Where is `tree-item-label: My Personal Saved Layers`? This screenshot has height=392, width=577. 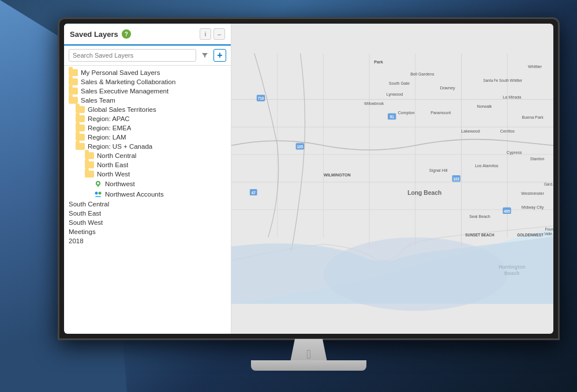 tree-item-label: My Personal Saved Layers is located at coordinates (120, 73).